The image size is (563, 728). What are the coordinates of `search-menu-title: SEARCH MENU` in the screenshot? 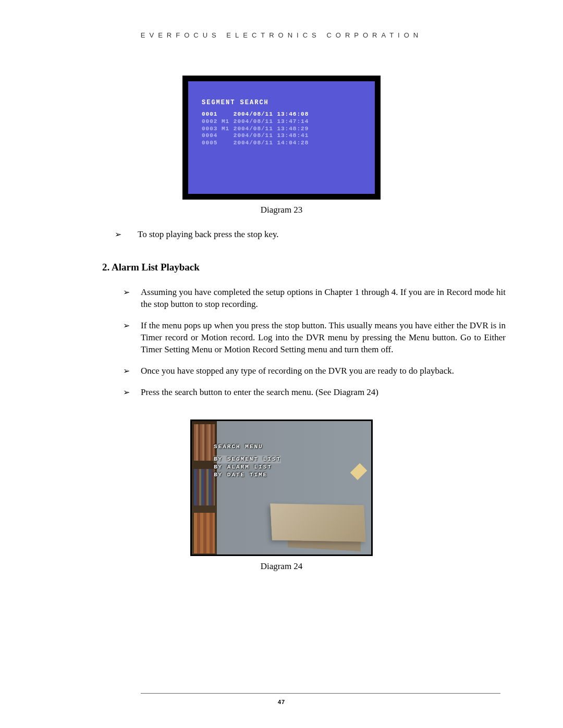 It's located at (247, 447).